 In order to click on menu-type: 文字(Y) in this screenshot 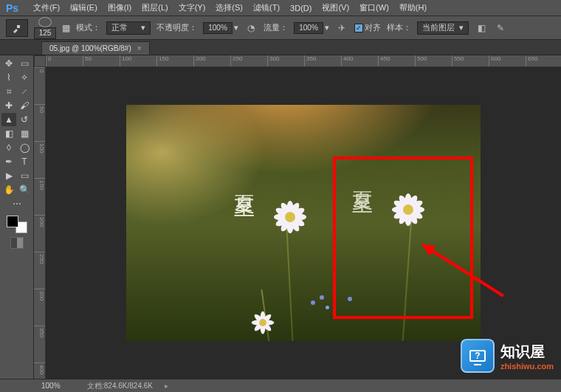, I will do `click(192, 7)`.